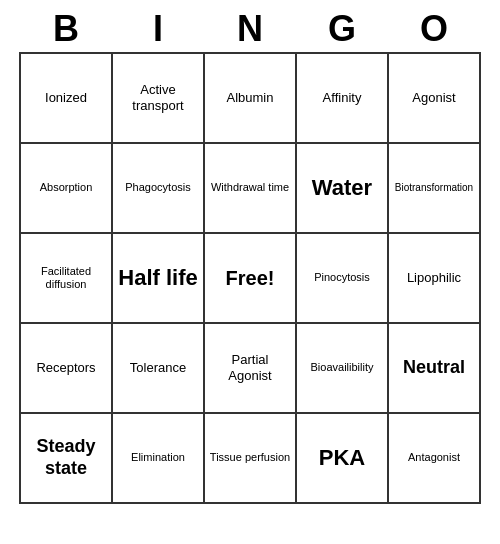 Image resolution: width=500 pixels, height=544 pixels. What do you see at coordinates (435, 279) in the screenshot?
I see `bingo-cell: Lipophilic` at bounding box center [435, 279].